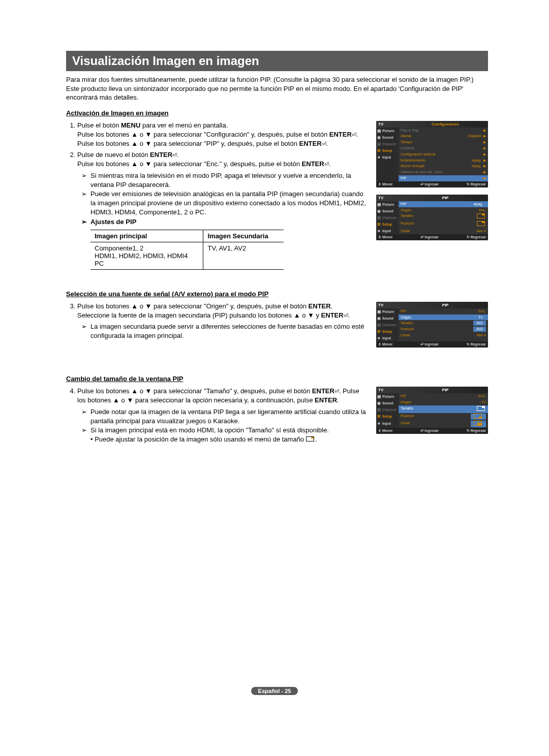  What do you see at coordinates (99, 125) in the screenshot?
I see `text: Pulse el botón` at bounding box center [99, 125].